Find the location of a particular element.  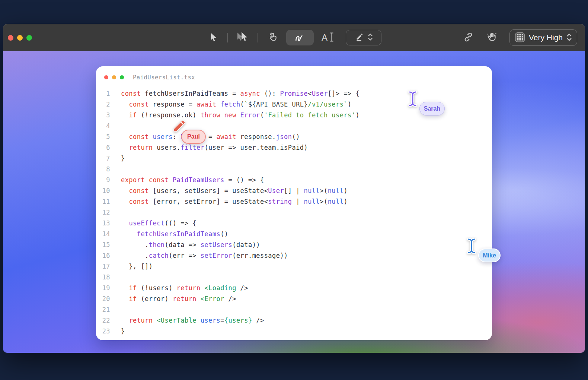

code-text: }, []) is located at coordinates (131, 266).